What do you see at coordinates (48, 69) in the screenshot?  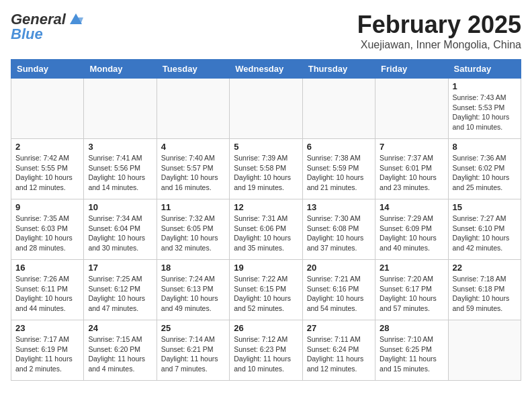 I see `header-sunday: Sunday` at bounding box center [48, 69].